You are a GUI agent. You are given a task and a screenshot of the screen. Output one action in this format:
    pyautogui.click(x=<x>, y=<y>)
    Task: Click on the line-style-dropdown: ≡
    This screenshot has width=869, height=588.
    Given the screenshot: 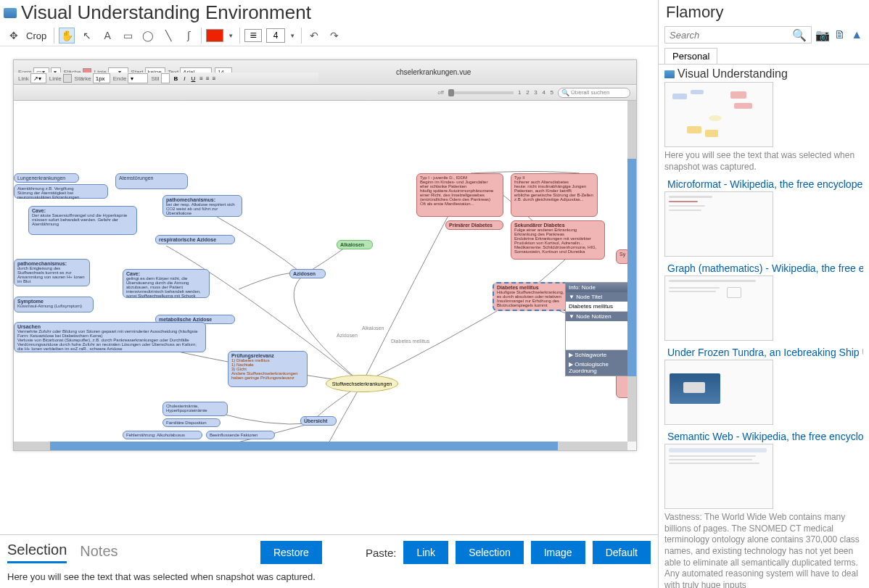 What is the action you would take?
    pyautogui.click(x=253, y=36)
    